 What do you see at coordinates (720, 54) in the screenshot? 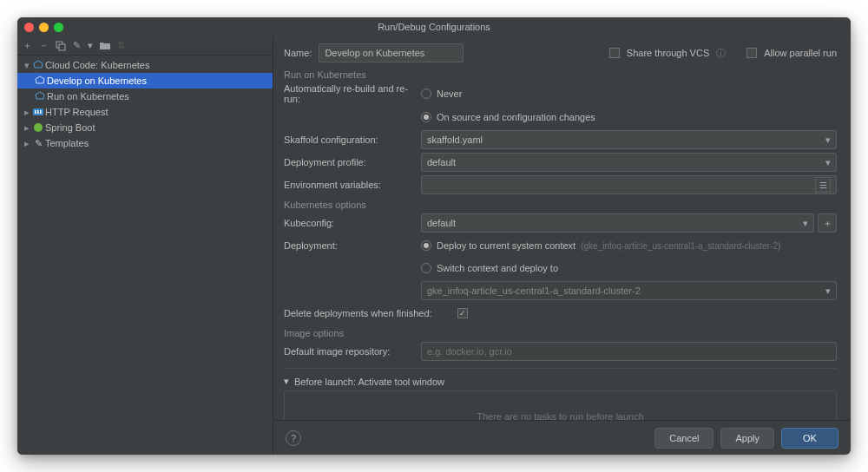
I see `help-icon: ⓘ` at bounding box center [720, 54].